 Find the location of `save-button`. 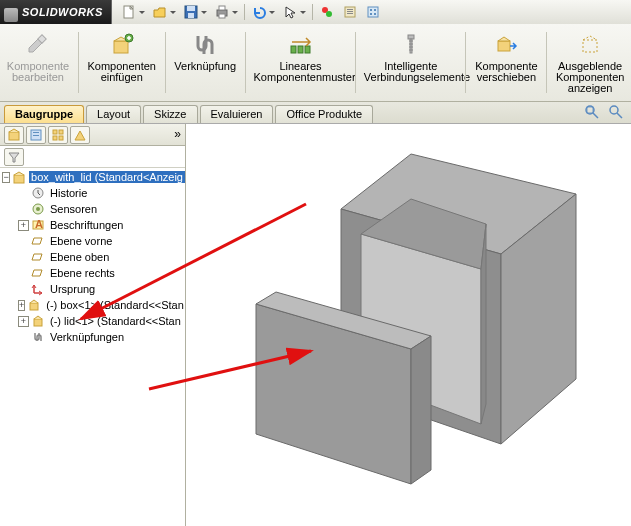

save-button is located at coordinates (191, 12).